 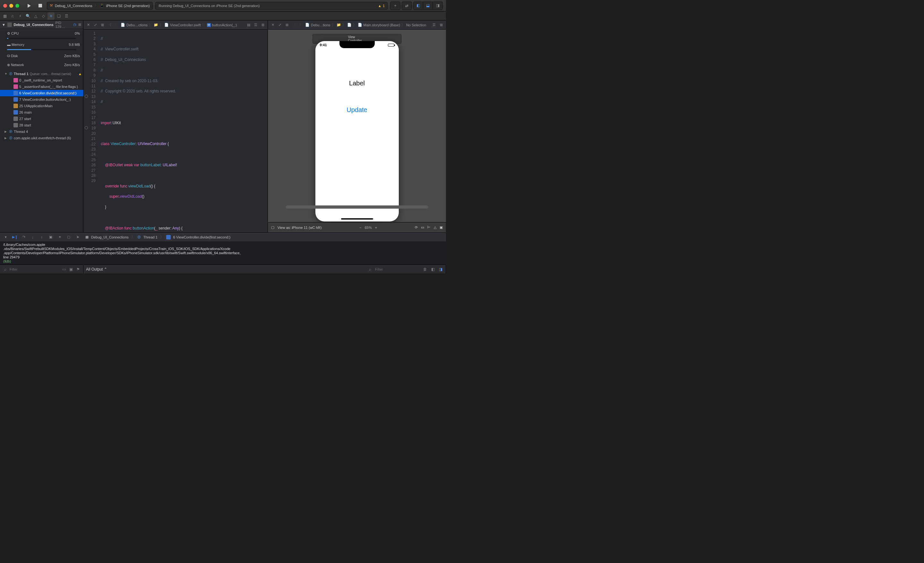 What do you see at coordinates (441, 227) in the screenshot?
I see `embed-in-icon: ▣` at bounding box center [441, 227].